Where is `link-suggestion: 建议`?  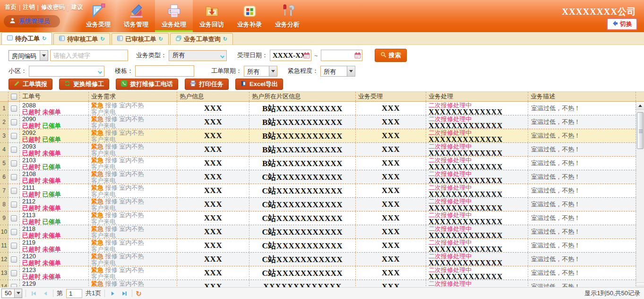
link-suggestion: 建议 is located at coordinates (77, 8).